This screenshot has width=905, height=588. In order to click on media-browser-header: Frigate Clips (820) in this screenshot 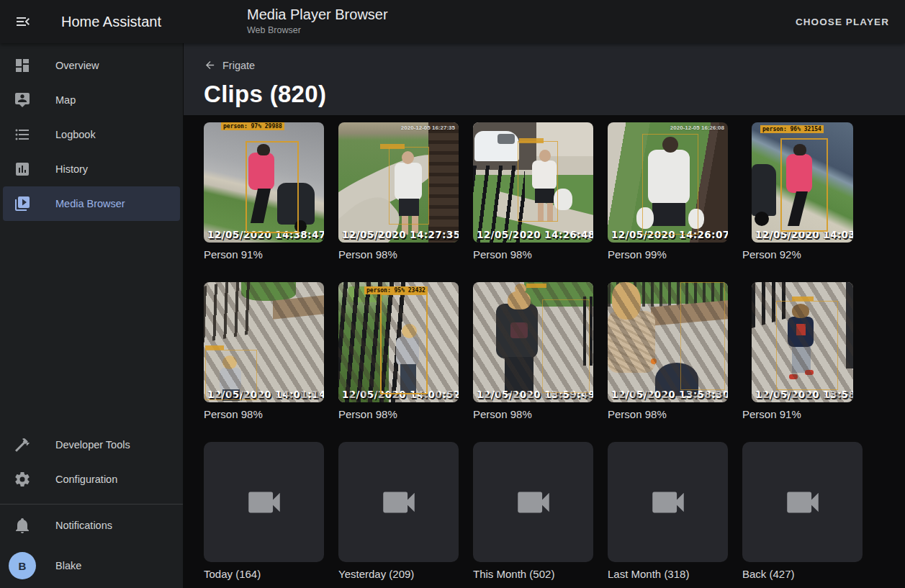, I will do `click(544, 79)`.